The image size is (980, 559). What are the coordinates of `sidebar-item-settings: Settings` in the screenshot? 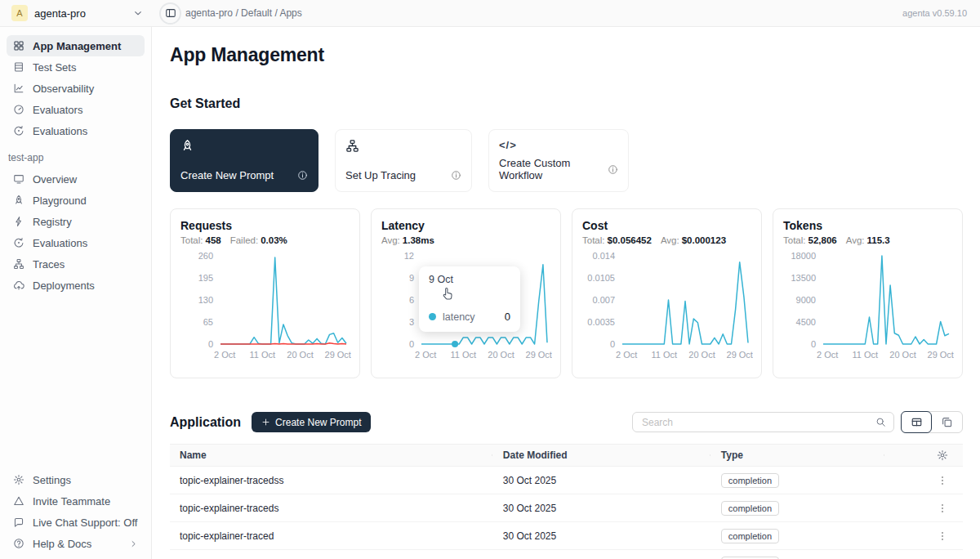 It's located at (75, 480).